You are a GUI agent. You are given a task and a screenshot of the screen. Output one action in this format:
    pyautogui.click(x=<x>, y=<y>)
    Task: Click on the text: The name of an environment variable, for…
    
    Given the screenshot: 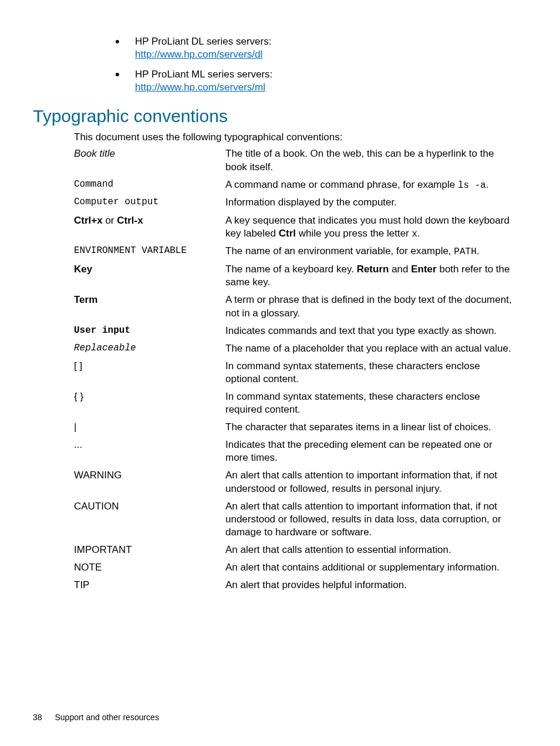 What is the action you would take?
    pyautogui.click(x=339, y=251)
    